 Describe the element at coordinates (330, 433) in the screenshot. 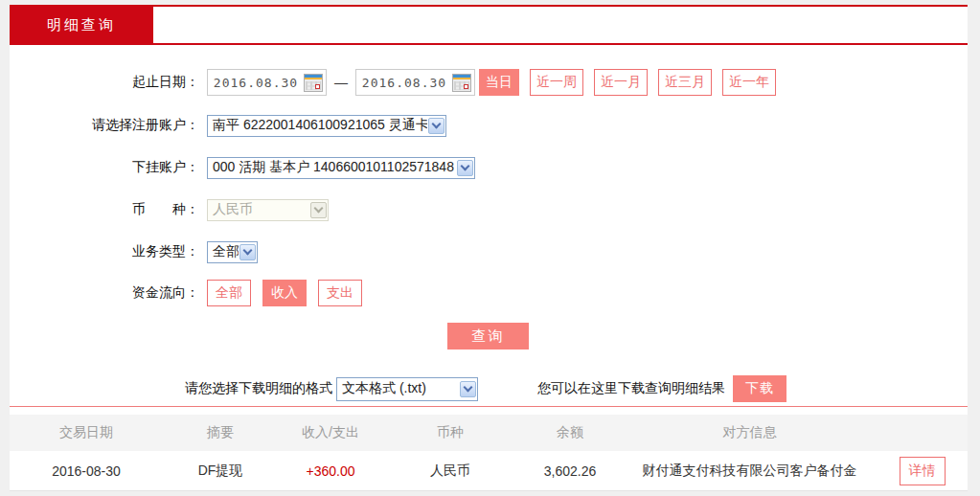

I see `header-amount: 收入/支出` at that location.